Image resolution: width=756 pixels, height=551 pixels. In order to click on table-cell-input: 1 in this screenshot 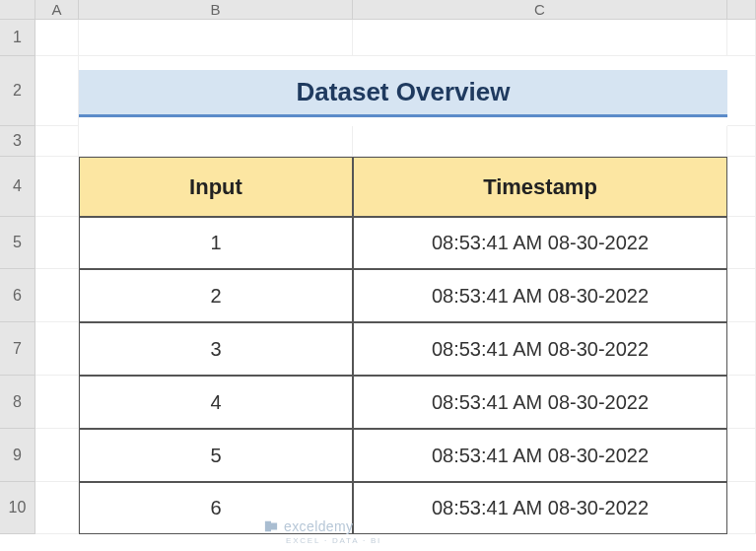, I will do `click(216, 242)`.